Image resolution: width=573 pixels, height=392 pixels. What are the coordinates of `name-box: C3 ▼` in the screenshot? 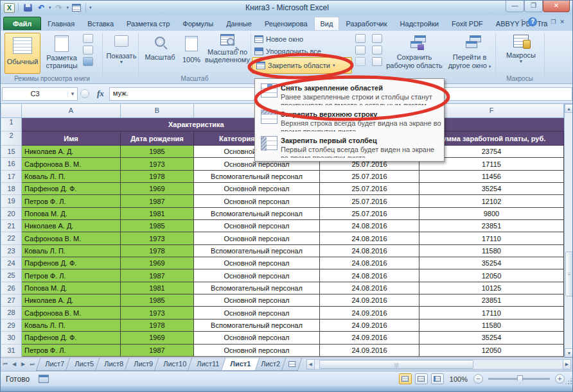 It's located at (40, 94).